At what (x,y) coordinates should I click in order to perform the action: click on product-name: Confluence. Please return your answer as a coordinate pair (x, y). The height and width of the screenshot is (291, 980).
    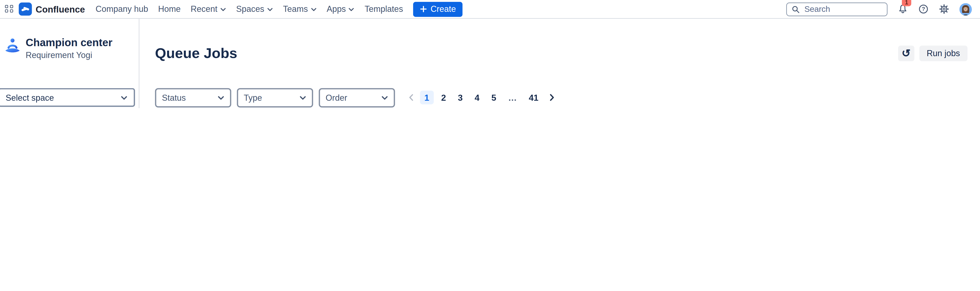
    Looking at the image, I should click on (60, 9).